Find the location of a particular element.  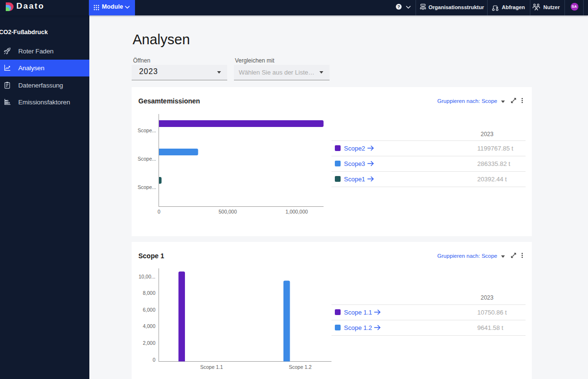

svg-text: Scope 1.2 is located at coordinates (300, 367).